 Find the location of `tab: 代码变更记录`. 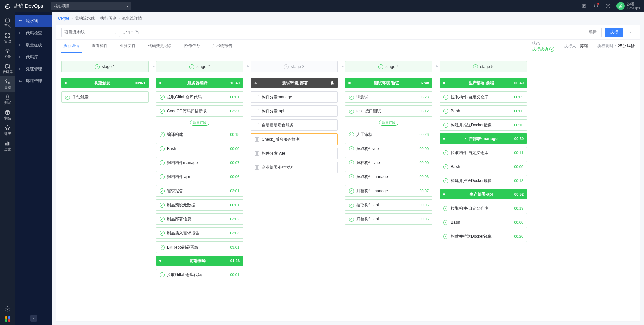

tab: 代码变更记录 is located at coordinates (160, 46).